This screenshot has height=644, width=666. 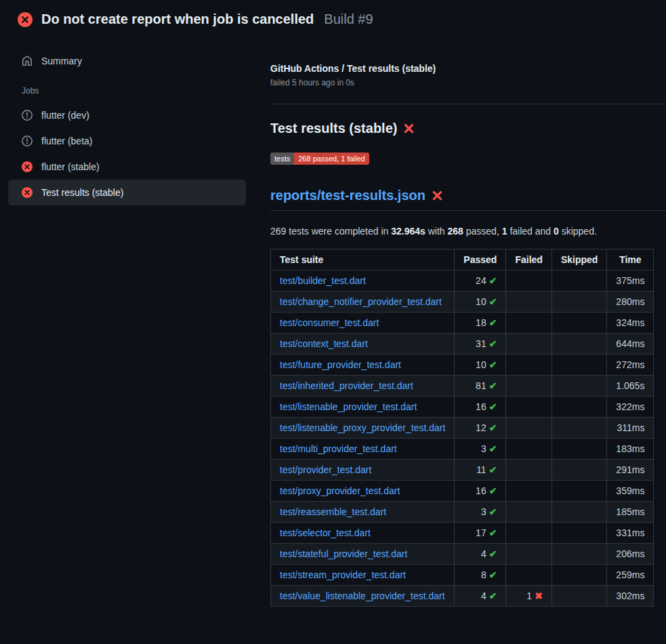 What do you see at coordinates (127, 141) in the screenshot?
I see `sidebar-item-flutter-beta: flutter (beta)` at bounding box center [127, 141].